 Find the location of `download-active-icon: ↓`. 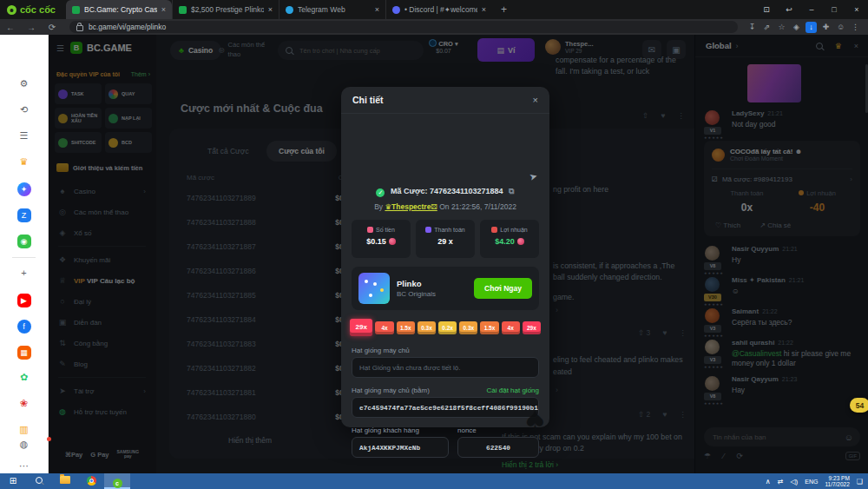

download-active-icon: ↓ is located at coordinates (811, 28).